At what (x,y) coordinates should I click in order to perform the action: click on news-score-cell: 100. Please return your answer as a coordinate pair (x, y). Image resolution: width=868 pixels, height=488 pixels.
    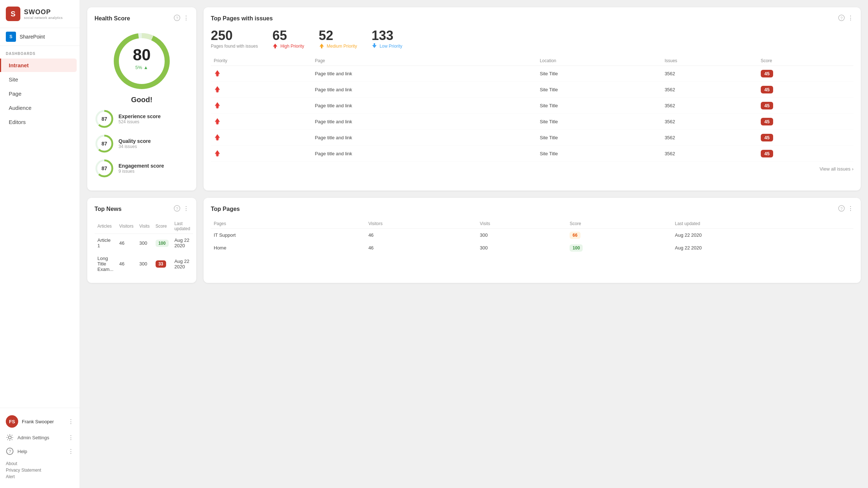
    Looking at the image, I should click on (162, 243).